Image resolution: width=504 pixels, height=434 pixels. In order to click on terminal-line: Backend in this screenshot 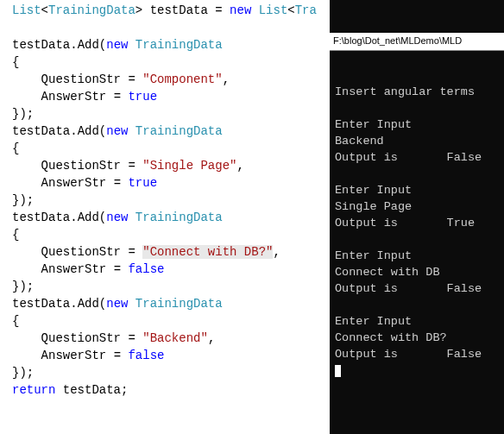, I will do `click(417, 142)`.